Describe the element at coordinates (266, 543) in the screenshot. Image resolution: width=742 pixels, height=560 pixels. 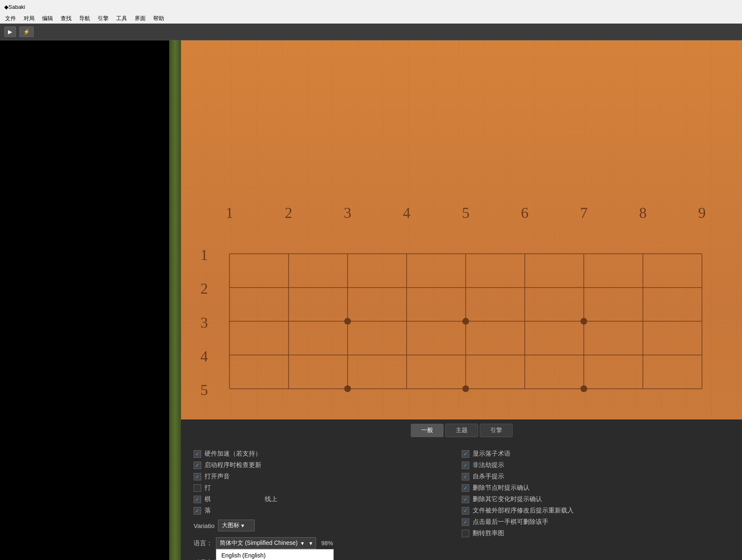
I see `lang-display-button: 简体中文 (Simplified Chinese) ▾` at that location.